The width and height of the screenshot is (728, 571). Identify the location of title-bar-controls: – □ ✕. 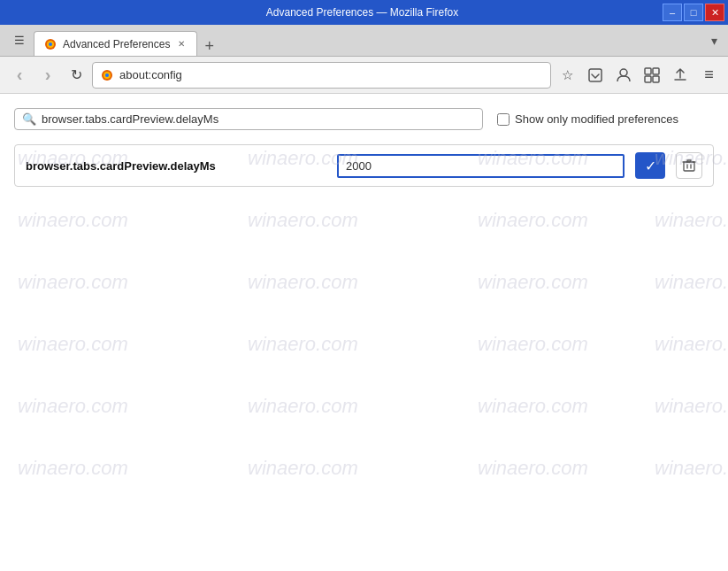
(694, 12).